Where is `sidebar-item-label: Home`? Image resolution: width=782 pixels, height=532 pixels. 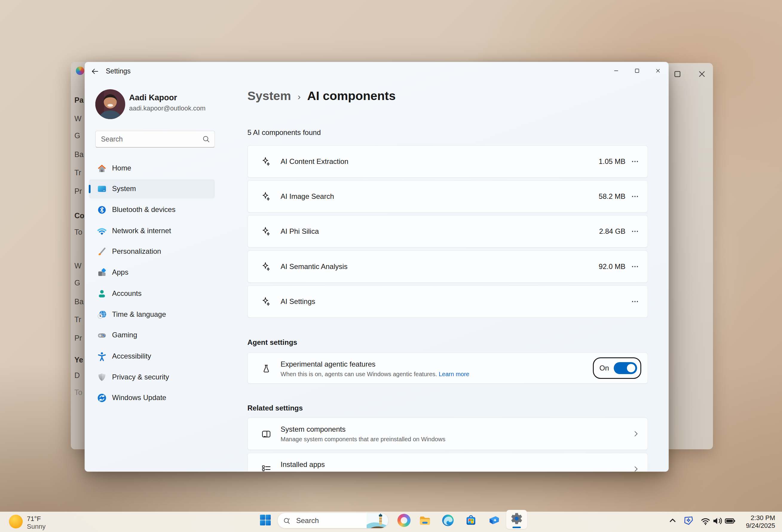 sidebar-item-label: Home is located at coordinates (122, 168).